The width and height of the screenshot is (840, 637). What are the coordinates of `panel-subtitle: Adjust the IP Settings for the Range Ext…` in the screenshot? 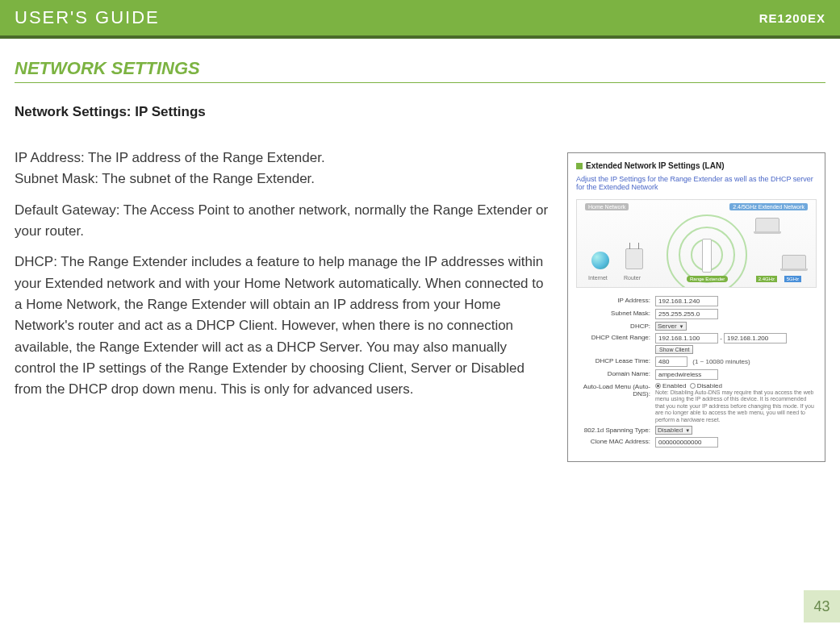 It's located at (696, 183).